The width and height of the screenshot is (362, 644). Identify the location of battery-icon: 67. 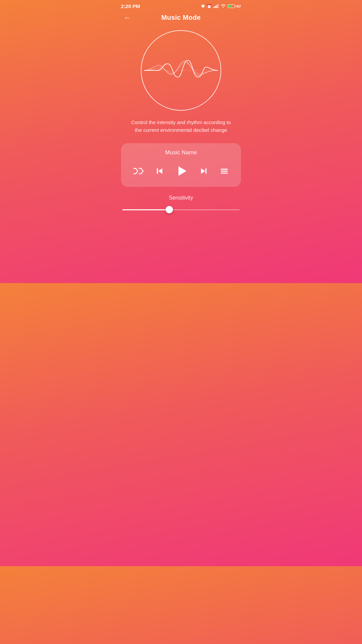
(234, 6).